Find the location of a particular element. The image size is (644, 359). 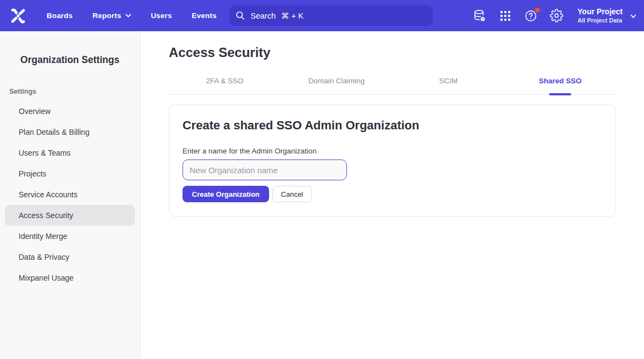

sidebar-item-users-teams: Users & Teams is located at coordinates (70, 153).